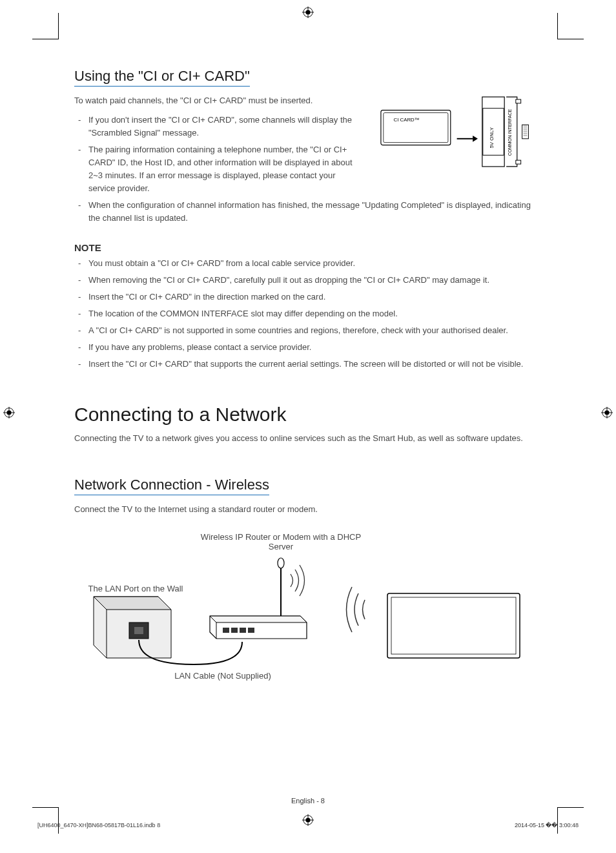  I want to click on section-heading-ci-card: Using the "CI or CI+ CARD", so click(162, 77).